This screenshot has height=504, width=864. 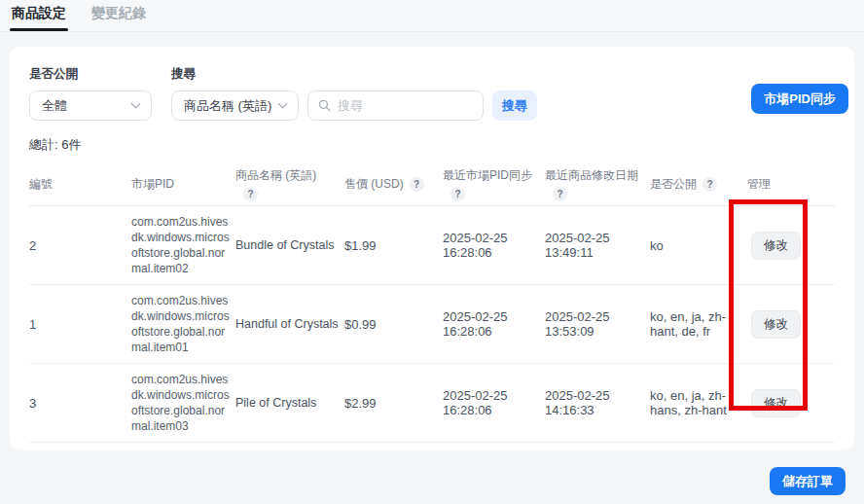 What do you see at coordinates (290, 245) in the screenshot?
I see `cell-product-name: Bundle of Crystals` at bounding box center [290, 245].